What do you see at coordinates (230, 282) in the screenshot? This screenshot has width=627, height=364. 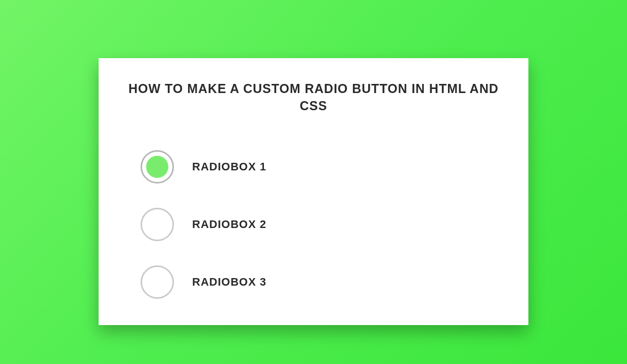 I see `radio-label: Radiobox 3` at bounding box center [230, 282].